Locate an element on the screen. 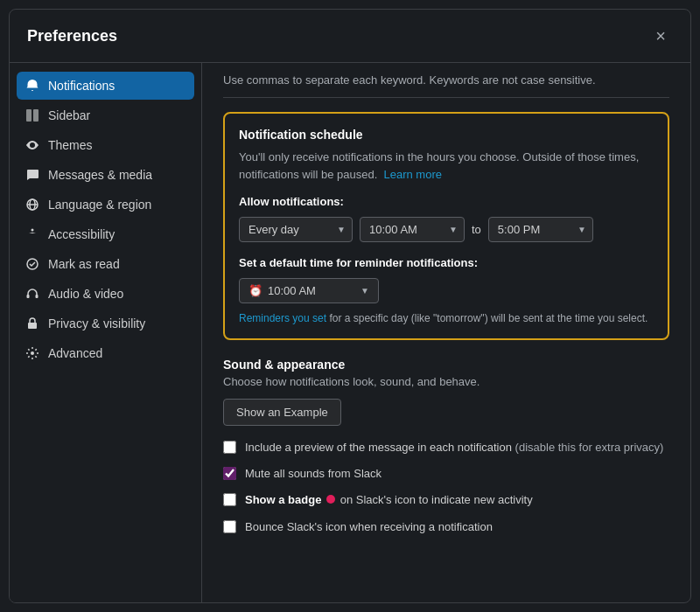 The width and height of the screenshot is (700, 612). sidebar-item-language-label: Language & region is located at coordinates (100, 205).